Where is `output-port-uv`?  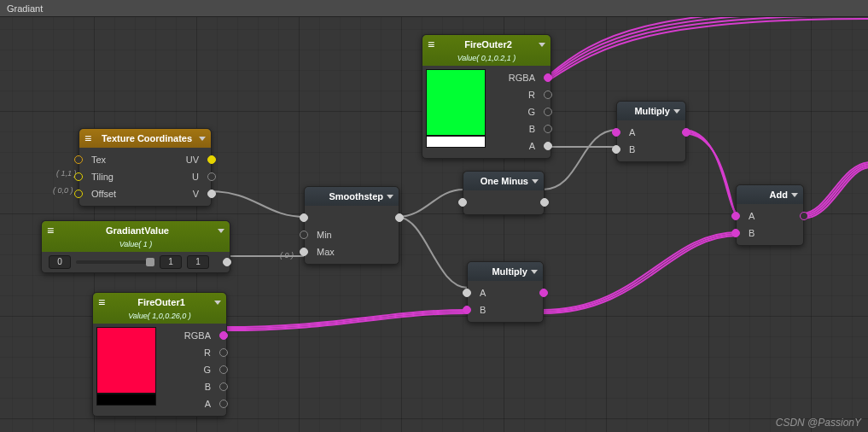 output-port-uv is located at coordinates (212, 160).